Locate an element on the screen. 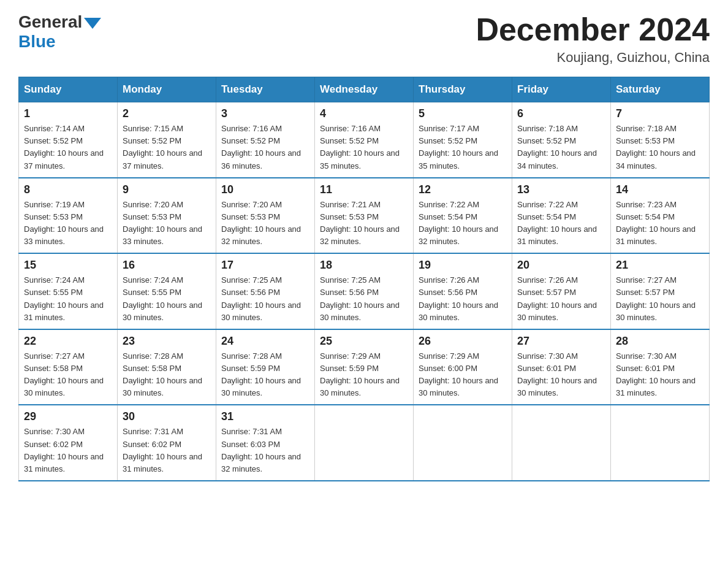  day-cell: 18 Sunrise: 7:25 AMSunset: 5:56 PMDaylig… is located at coordinates (364, 291).